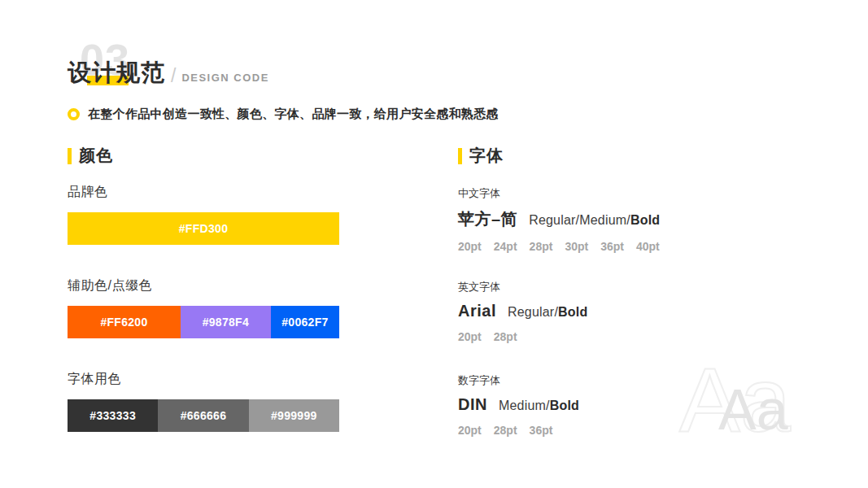  Describe the element at coordinates (124, 322) in the screenshot. I see `color-swatch: #FF6200` at that location.